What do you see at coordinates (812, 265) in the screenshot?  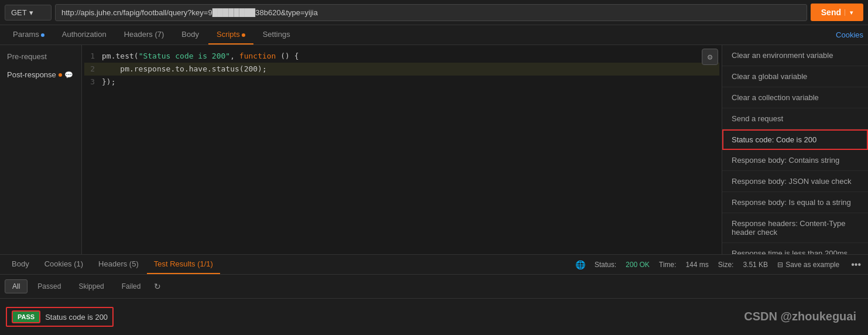 I see `save-example-label: Save as example` at bounding box center [812, 265].